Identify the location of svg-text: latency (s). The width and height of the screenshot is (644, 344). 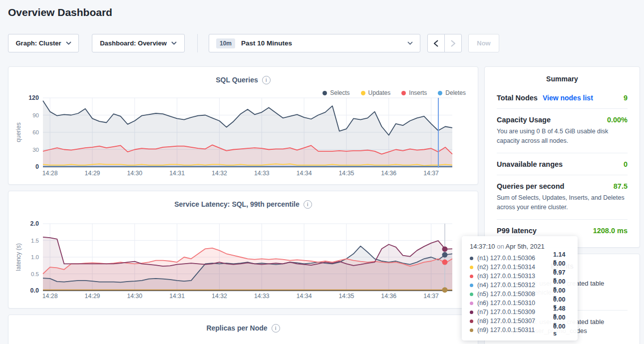
(18, 257).